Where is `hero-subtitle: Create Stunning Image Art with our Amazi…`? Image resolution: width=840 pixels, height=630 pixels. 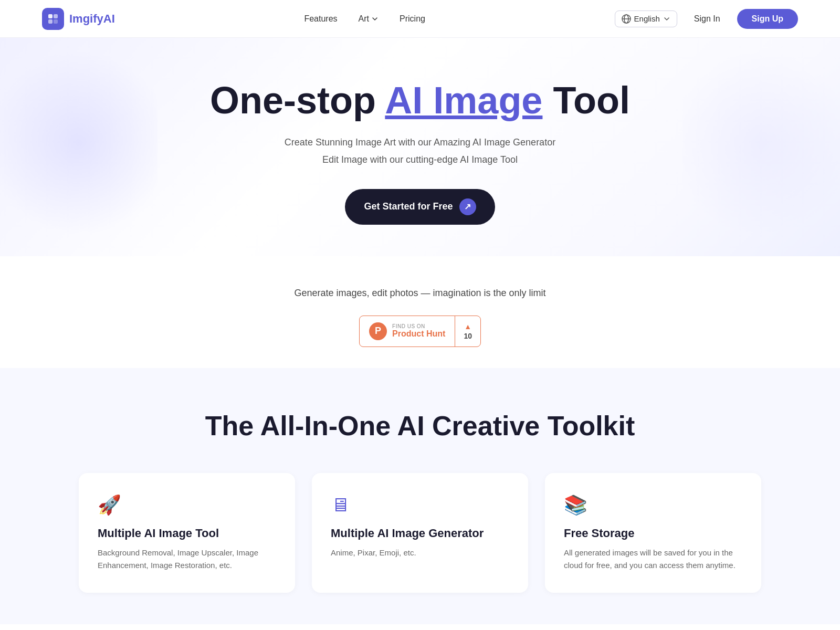
hero-subtitle: Create Stunning Image Art with our Amazi… is located at coordinates (420, 151).